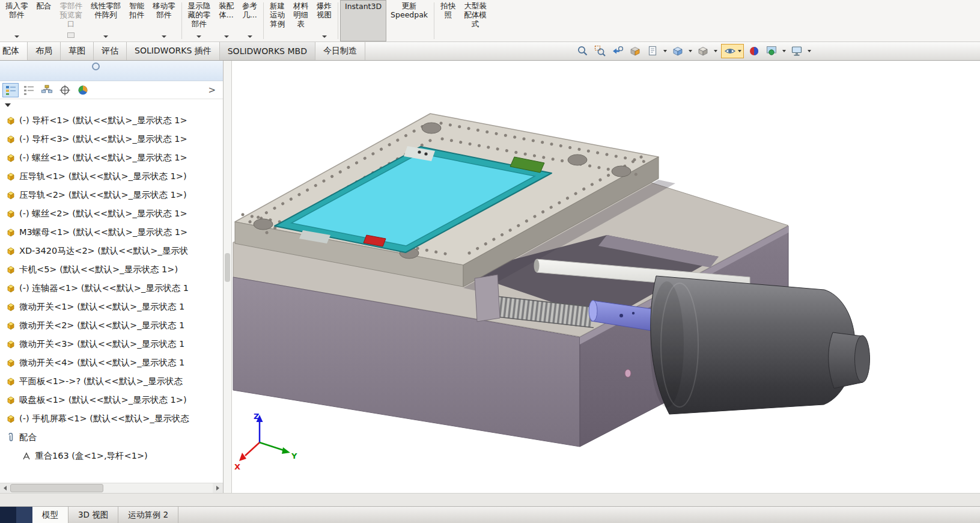  I want to click on panel-collapse-handle-icon, so click(96, 66).